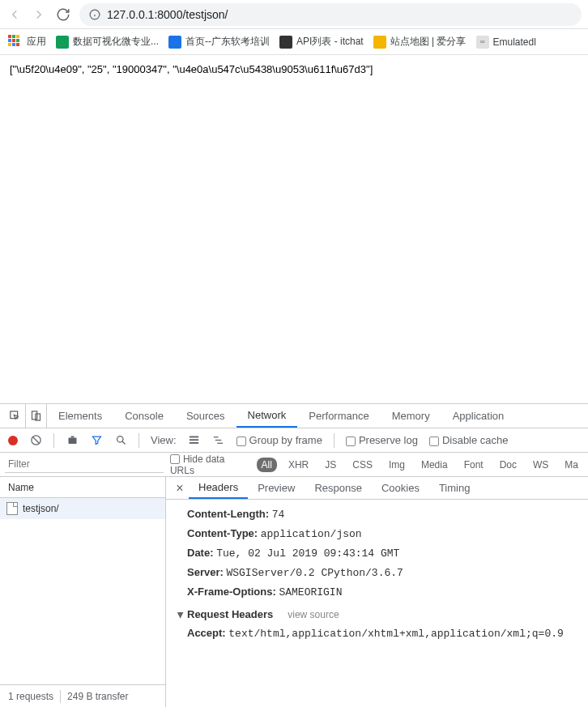 The image size is (588, 707). I want to click on tab-performance: Performance, so click(339, 416).